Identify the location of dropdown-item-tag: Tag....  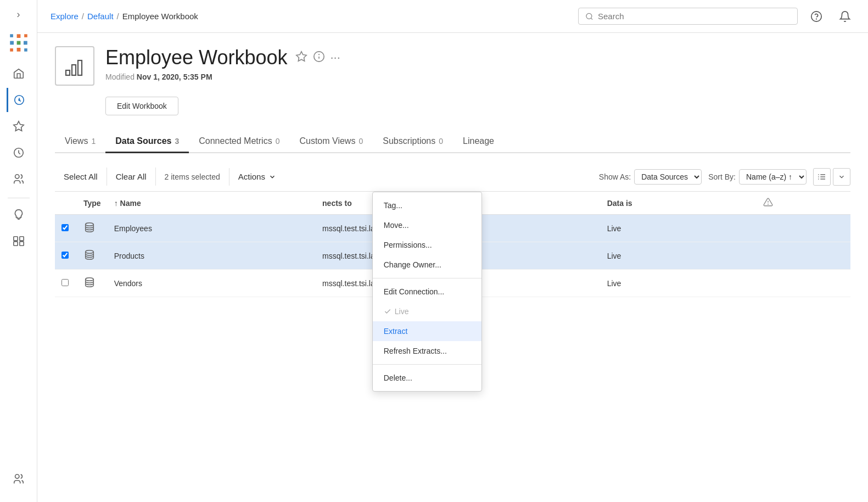
(427, 205).